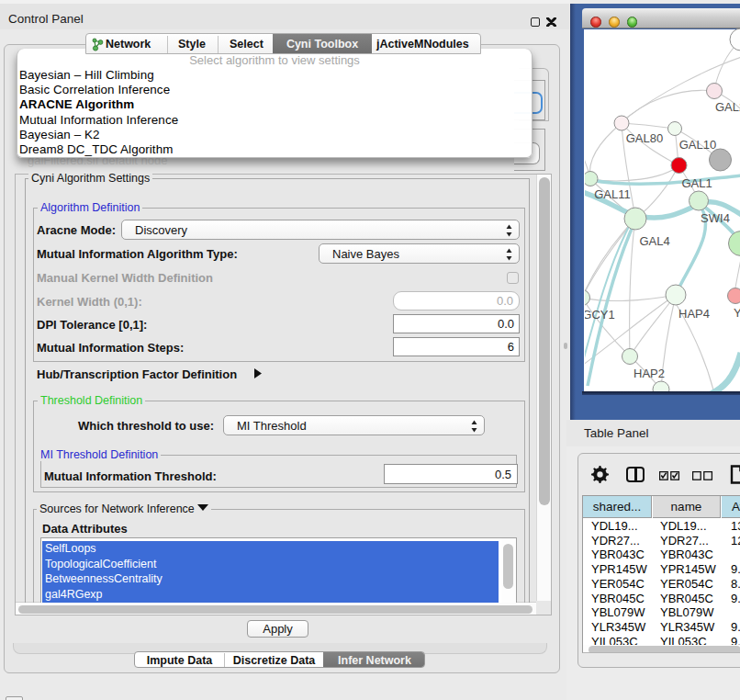  What do you see at coordinates (694, 314) in the screenshot?
I see `svg-text: HAP4` at bounding box center [694, 314].